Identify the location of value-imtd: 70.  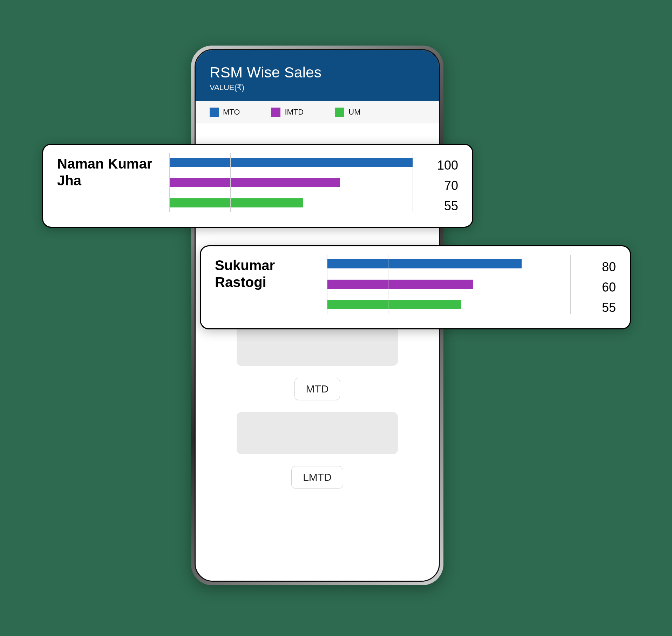
(439, 186).